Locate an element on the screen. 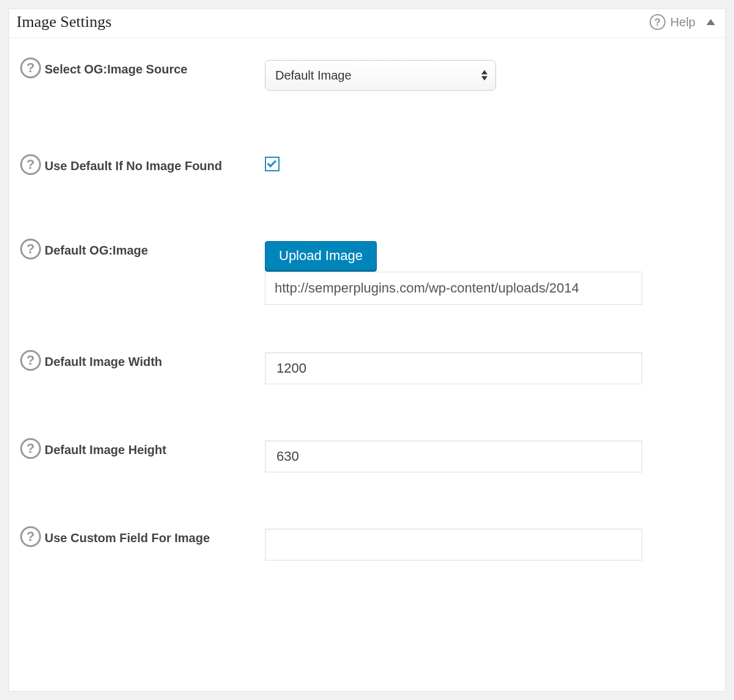  collapse-icon is located at coordinates (711, 22).